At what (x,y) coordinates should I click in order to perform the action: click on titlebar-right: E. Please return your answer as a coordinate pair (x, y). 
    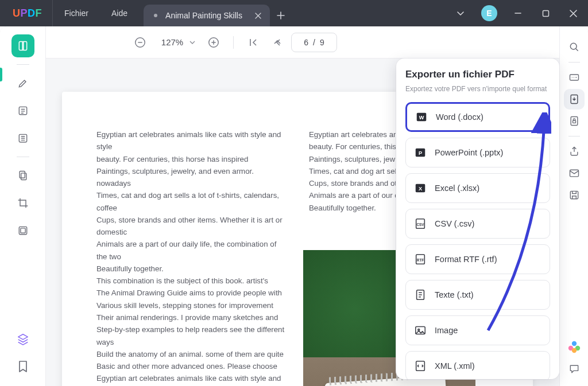
    Looking at the image, I should click on (518, 13).